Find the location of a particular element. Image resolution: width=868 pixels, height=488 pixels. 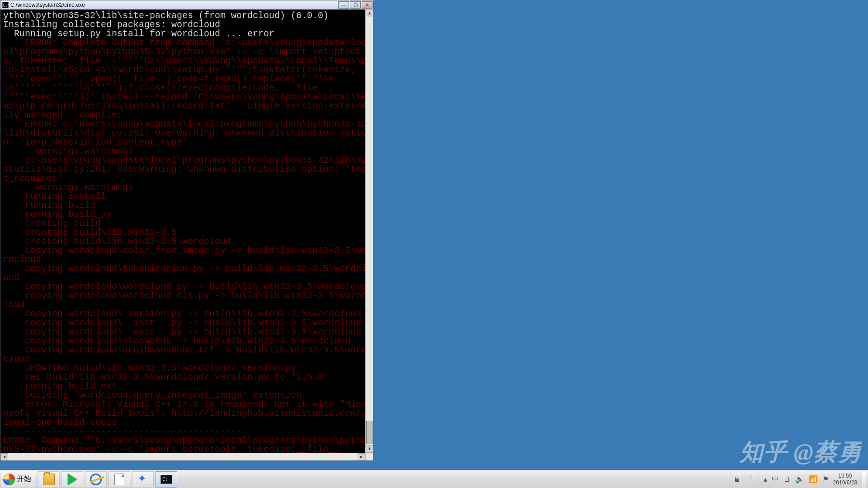

scroll-up-icon: ▲ is located at coordinates (369, 14).